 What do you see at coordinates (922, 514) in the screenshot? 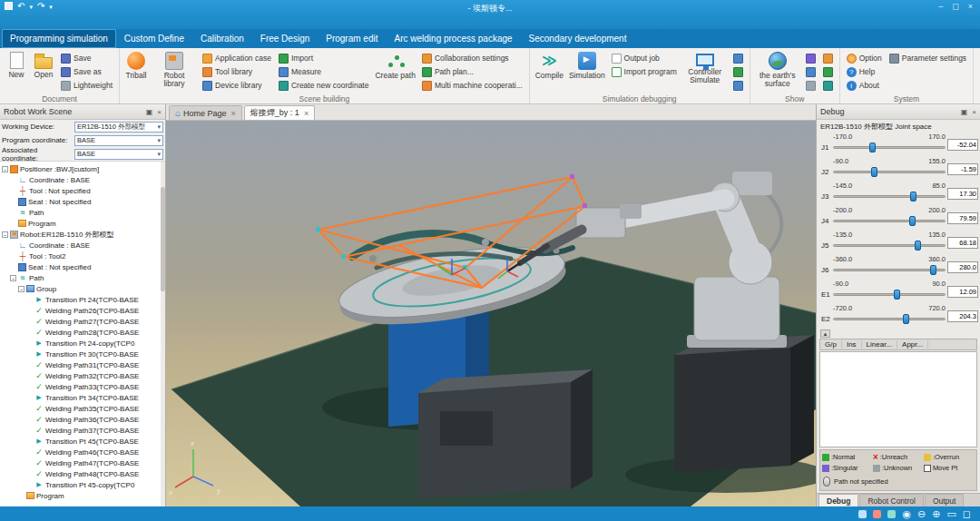
I see `zoom-out-icon: ⊖` at bounding box center [922, 514].